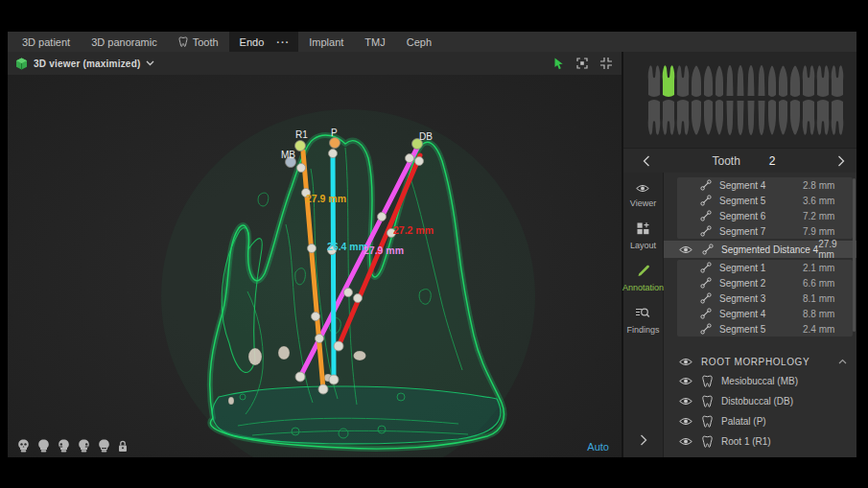  What do you see at coordinates (854, 255) in the screenshot?
I see `scrollbar-thumb` at bounding box center [854, 255].